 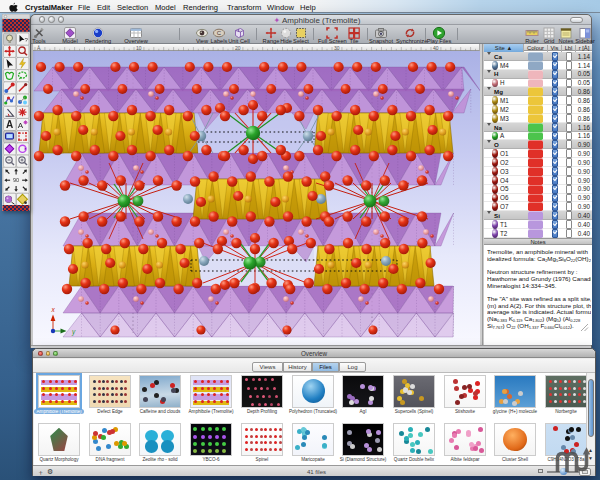 What do you see at coordinates (220, 33) in the screenshot?
I see `svg-text: C` at bounding box center [220, 33].